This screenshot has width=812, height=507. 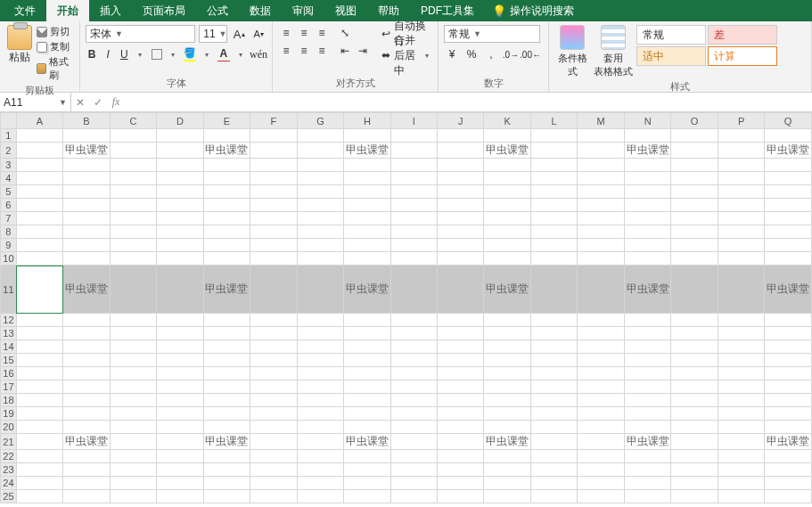 What do you see at coordinates (788, 497) in the screenshot?
I see `cell-Q25` at bounding box center [788, 497].